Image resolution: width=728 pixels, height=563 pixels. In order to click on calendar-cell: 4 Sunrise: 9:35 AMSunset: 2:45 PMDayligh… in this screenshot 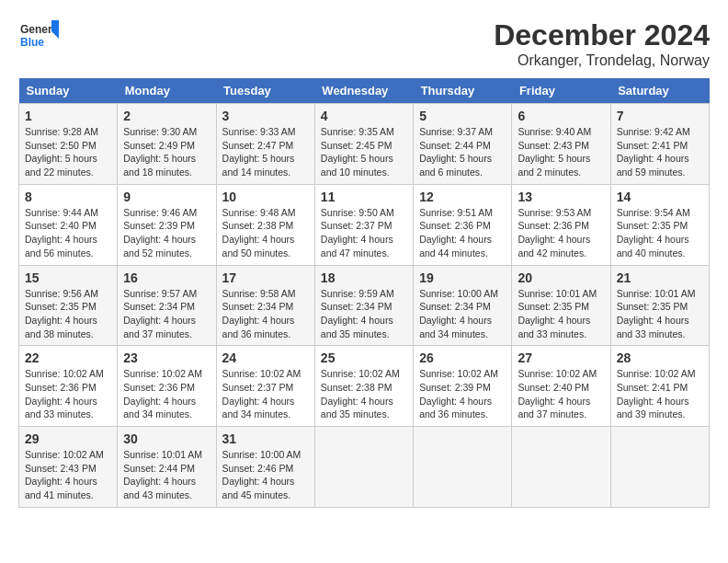, I will do `click(364, 144)`.